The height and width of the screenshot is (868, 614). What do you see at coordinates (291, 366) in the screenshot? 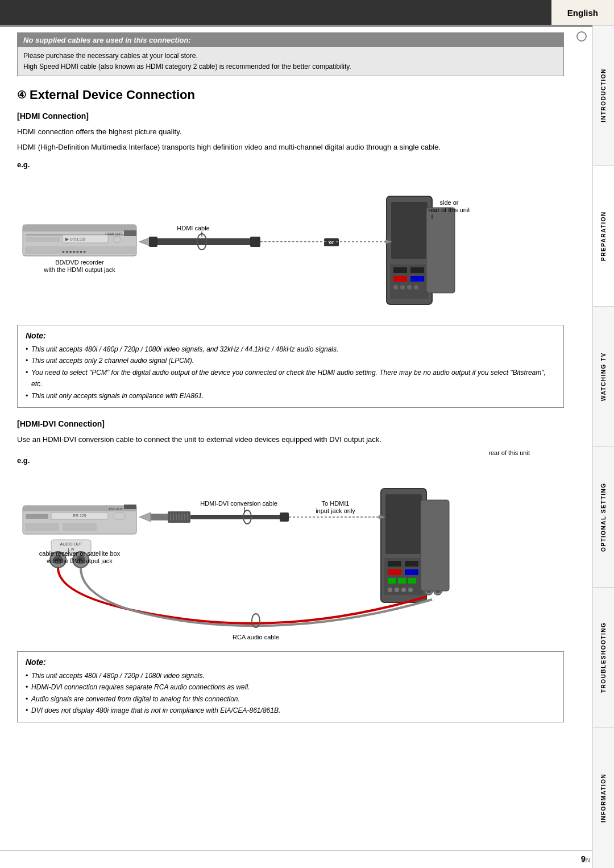
I see `hdmi-note-box: Note: This unit accepts 480i / 480p / 72…` at bounding box center [291, 366].